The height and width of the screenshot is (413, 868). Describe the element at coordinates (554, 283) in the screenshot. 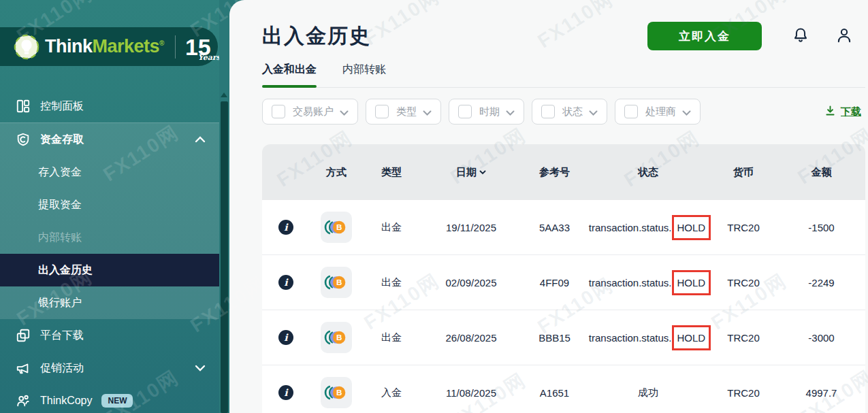

I see `reference-cell: 4FF09` at that location.